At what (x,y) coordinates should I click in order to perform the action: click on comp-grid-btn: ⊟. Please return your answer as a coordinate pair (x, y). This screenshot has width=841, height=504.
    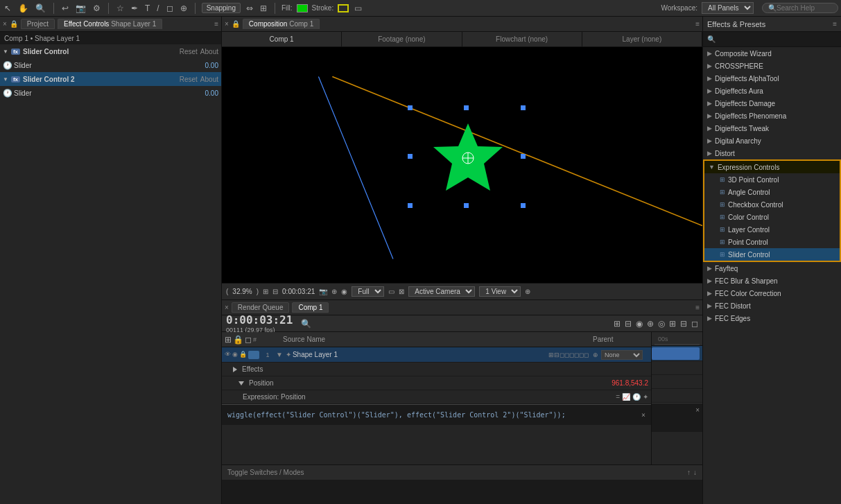
    Looking at the image, I should click on (275, 291).